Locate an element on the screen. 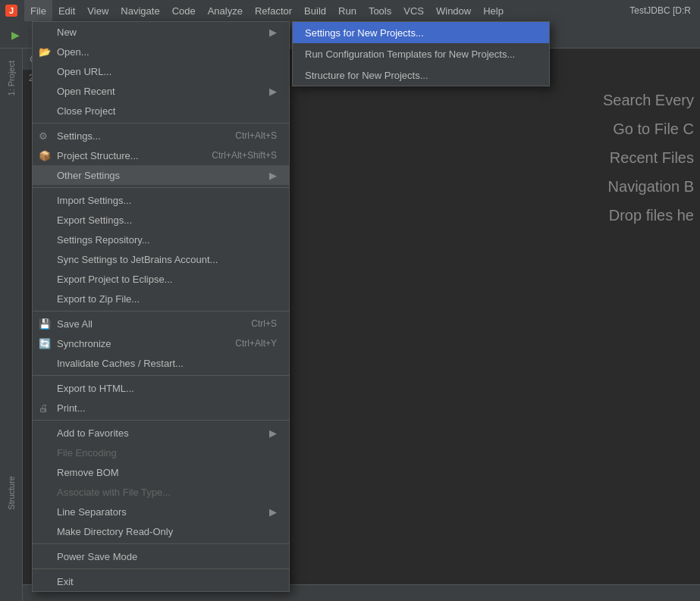  submenu-structure-new-projects-label: Structure for New Projects... is located at coordinates (367, 76).